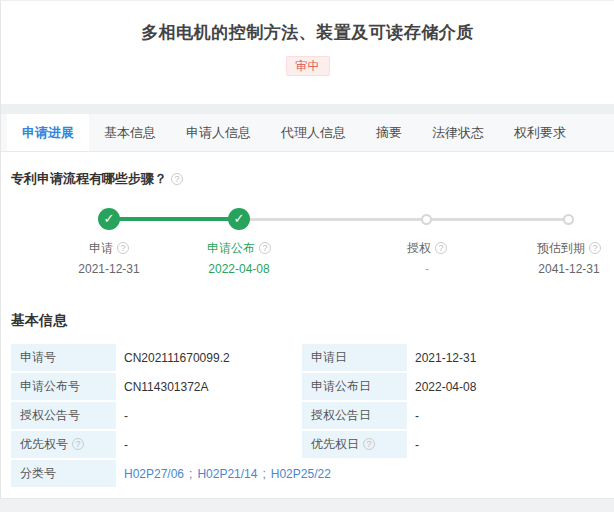  What do you see at coordinates (312, 321) in the screenshot?
I see `basic-info-heading: 基本信息` at bounding box center [312, 321].